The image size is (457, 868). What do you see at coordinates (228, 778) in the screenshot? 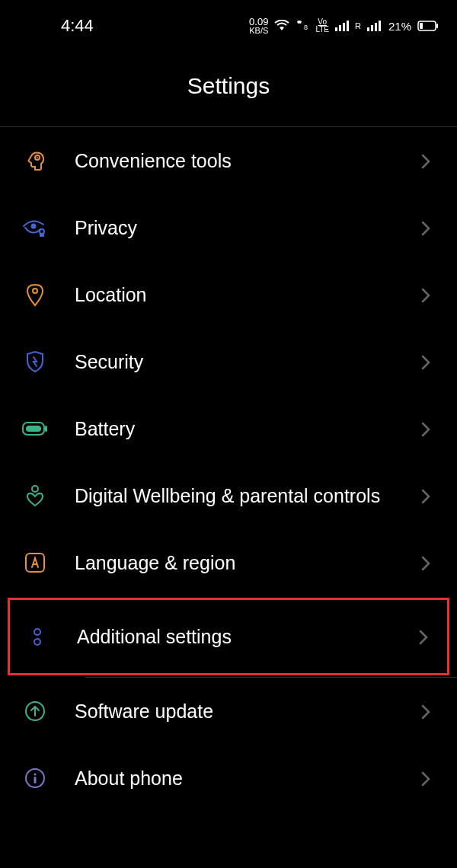
I see `settings-item-about-phone: About phone` at bounding box center [228, 778].